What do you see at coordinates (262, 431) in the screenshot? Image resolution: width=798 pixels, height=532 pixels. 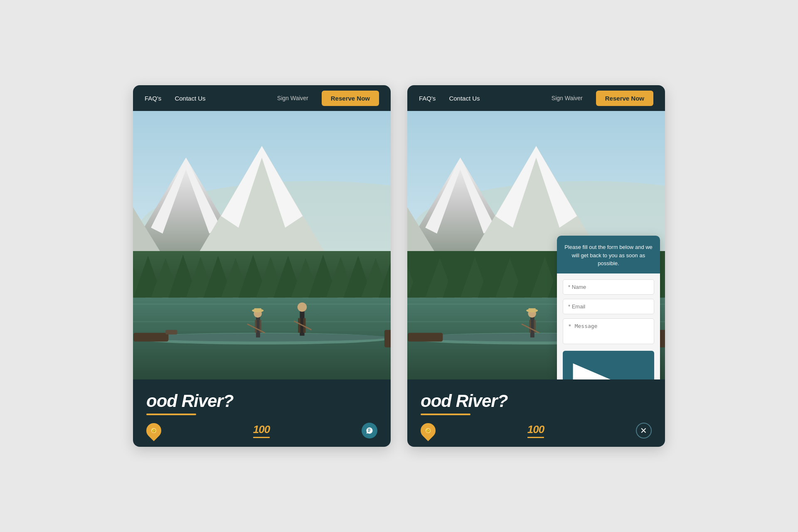 I see `bottom-icons-left: 😊 100` at bounding box center [262, 431].